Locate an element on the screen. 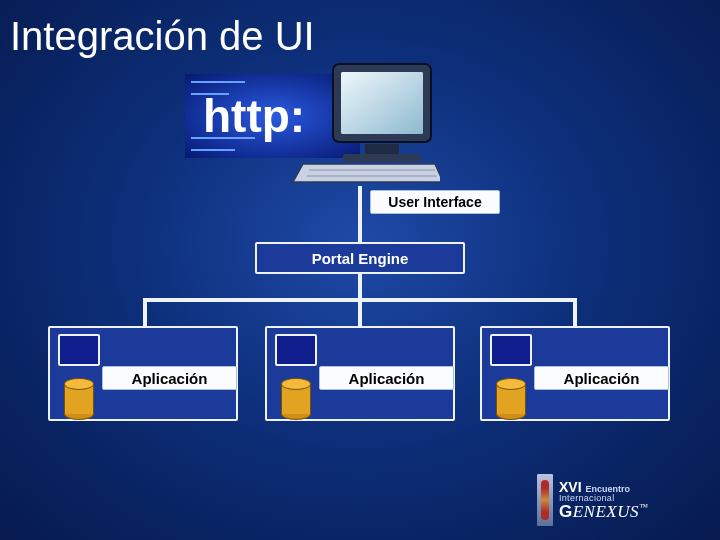 The image size is (720, 540). application-box-3: Aplicación is located at coordinates (575, 374).